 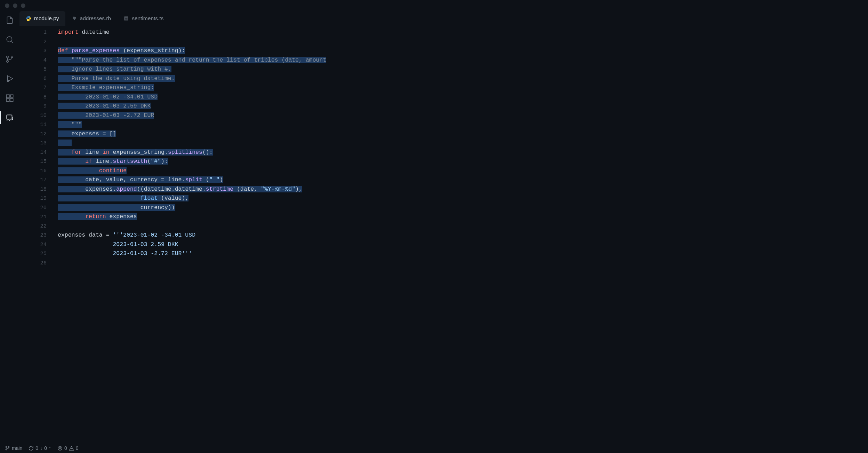 I want to click on line-number: 4, so click(x=33, y=61).